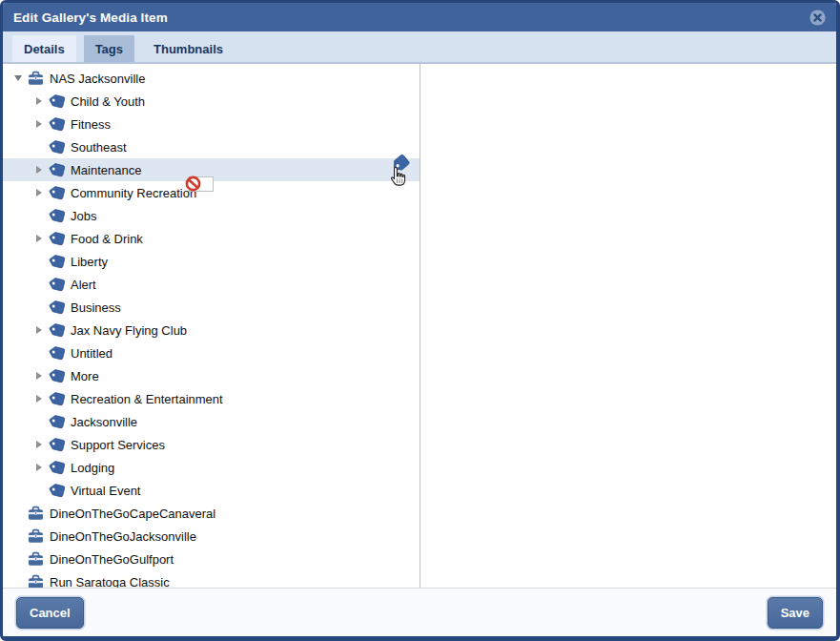 The width and height of the screenshot is (840, 641). I want to click on tree-item: DineOnTheGoGulfport, so click(212, 559).